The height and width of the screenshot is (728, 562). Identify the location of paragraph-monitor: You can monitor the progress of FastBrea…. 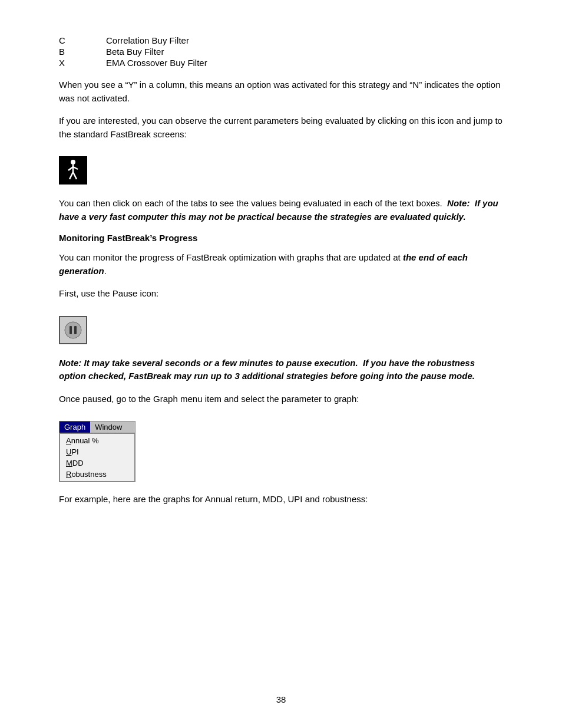
(281, 264).